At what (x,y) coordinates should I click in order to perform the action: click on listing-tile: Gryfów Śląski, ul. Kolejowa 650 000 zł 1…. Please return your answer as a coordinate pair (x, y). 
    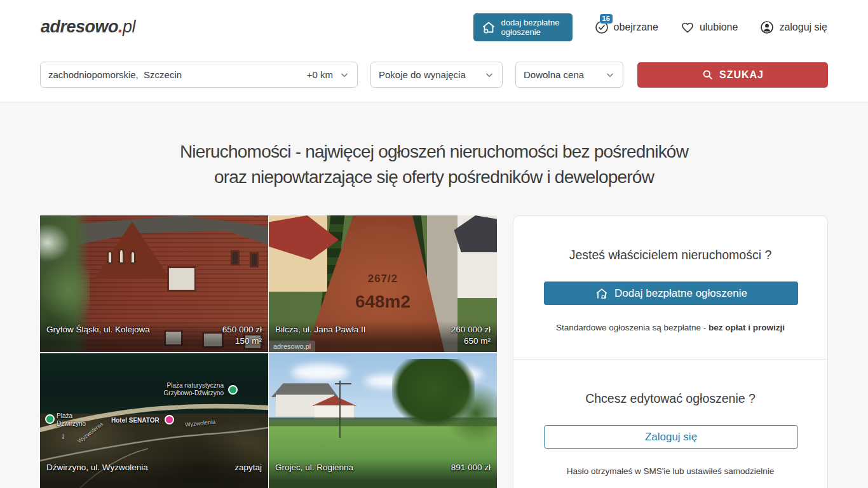
    Looking at the image, I should click on (154, 283).